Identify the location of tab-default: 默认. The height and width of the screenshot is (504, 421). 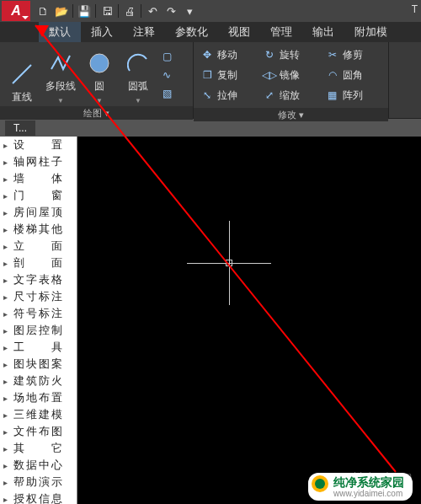
(60, 32).